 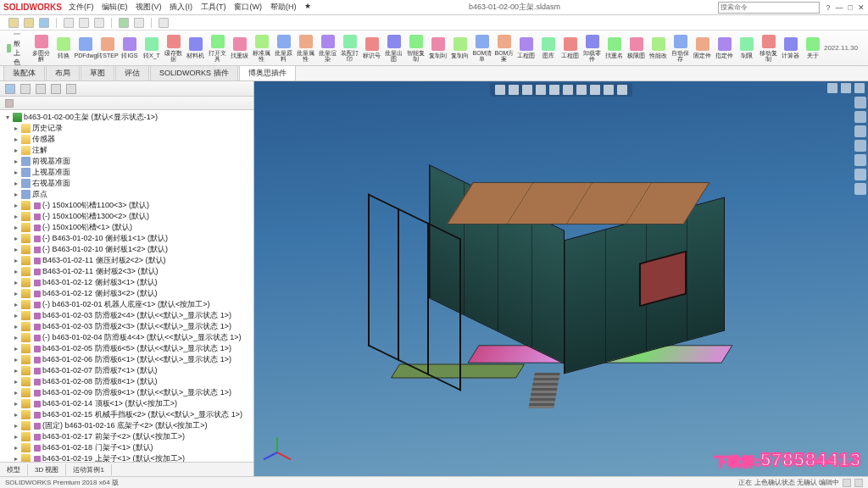 I want to click on ribbon-btn-16: 批量出图, so click(x=394, y=48).